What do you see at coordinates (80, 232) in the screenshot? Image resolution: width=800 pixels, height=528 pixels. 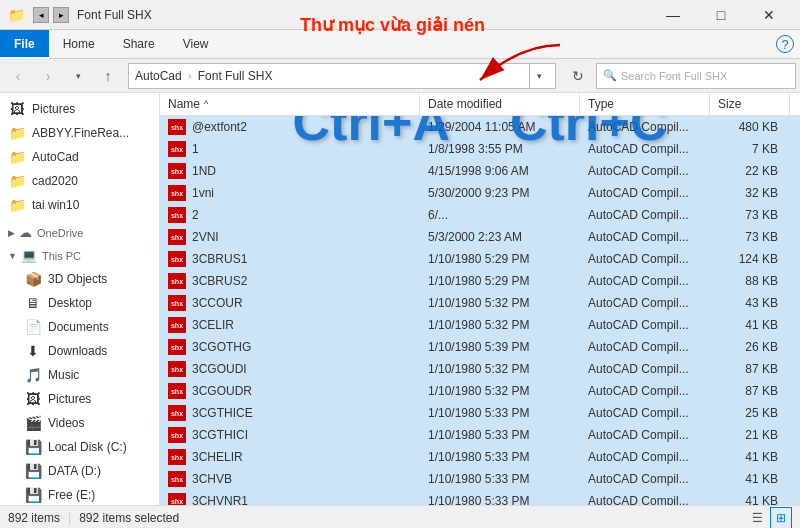 I see `sidebar-onedrive: ▶ ☁ OneDrive` at bounding box center [80, 232].